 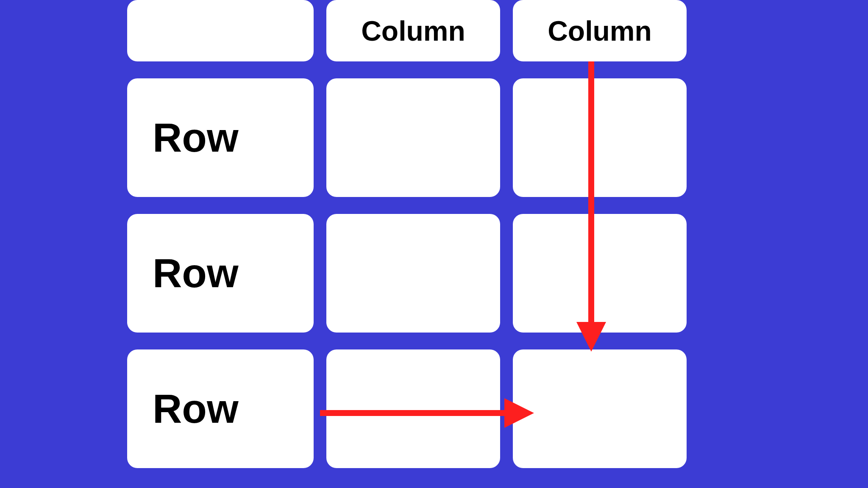 I want to click on row-header-1: Row, so click(x=220, y=138).